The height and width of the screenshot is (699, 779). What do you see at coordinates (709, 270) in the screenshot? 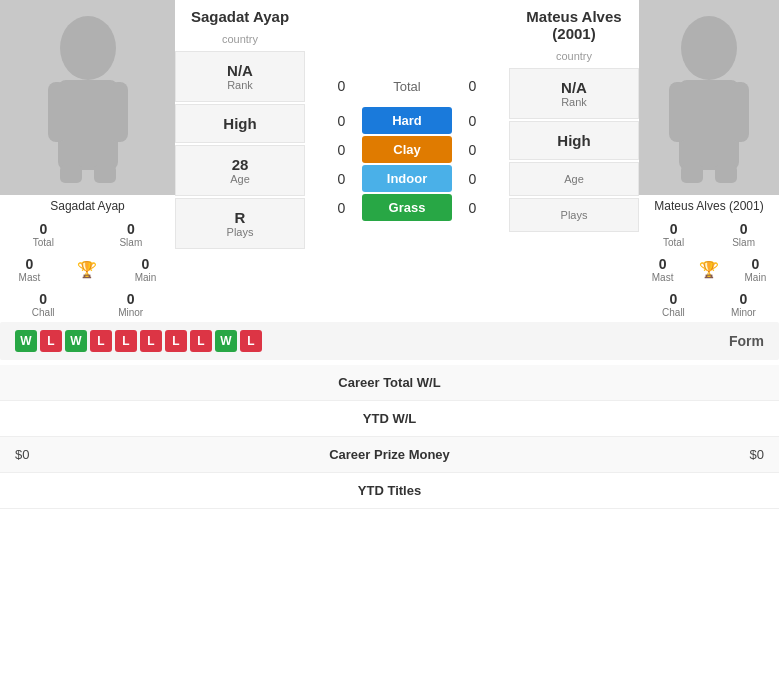
I see `trophy-icon-right: 🏆` at bounding box center [709, 270].